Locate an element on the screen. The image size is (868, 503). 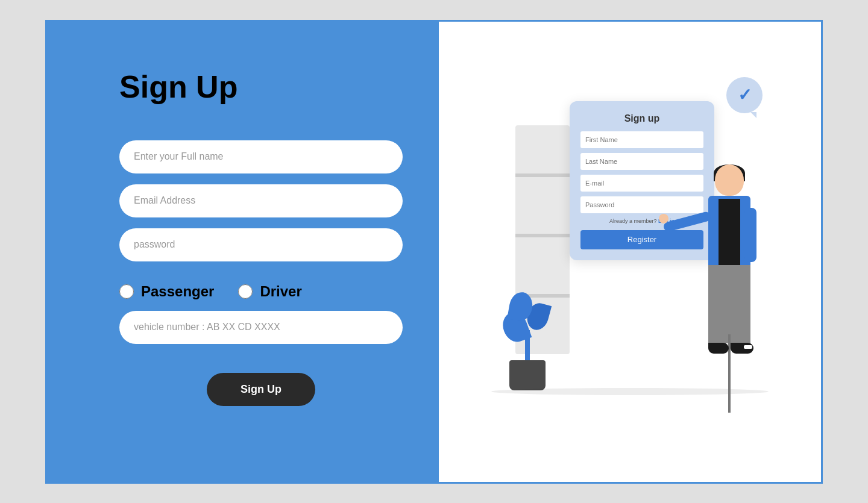
plant-pot is located at coordinates (527, 375).